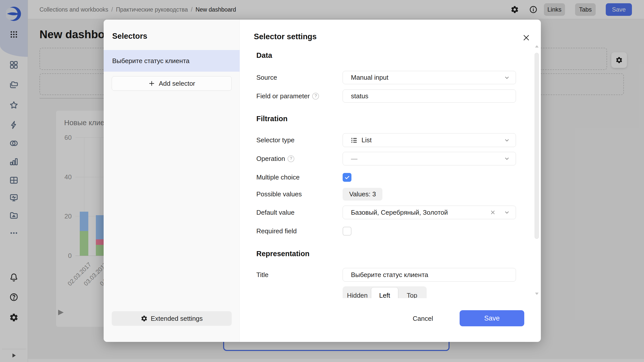 The height and width of the screenshot is (362, 644). I want to click on cancel-button: Cancel, so click(423, 319).